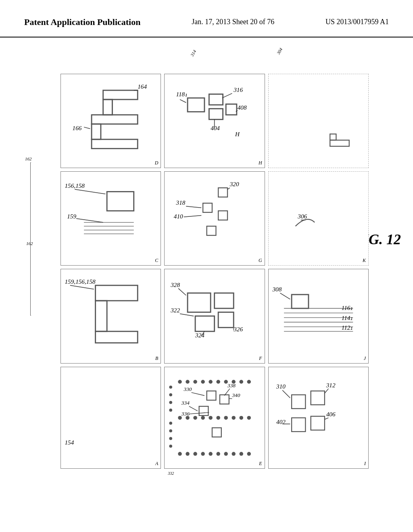 Image resolution: width=413 pixels, height=532 pixels. Describe the element at coordinates (319, 218) in the screenshot. I see `cell-K: 306 K` at that location.